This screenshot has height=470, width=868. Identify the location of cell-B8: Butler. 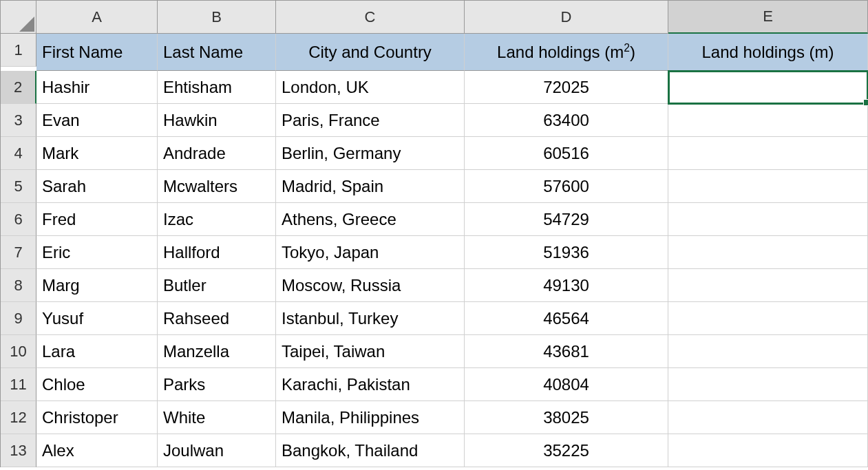
(217, 286).